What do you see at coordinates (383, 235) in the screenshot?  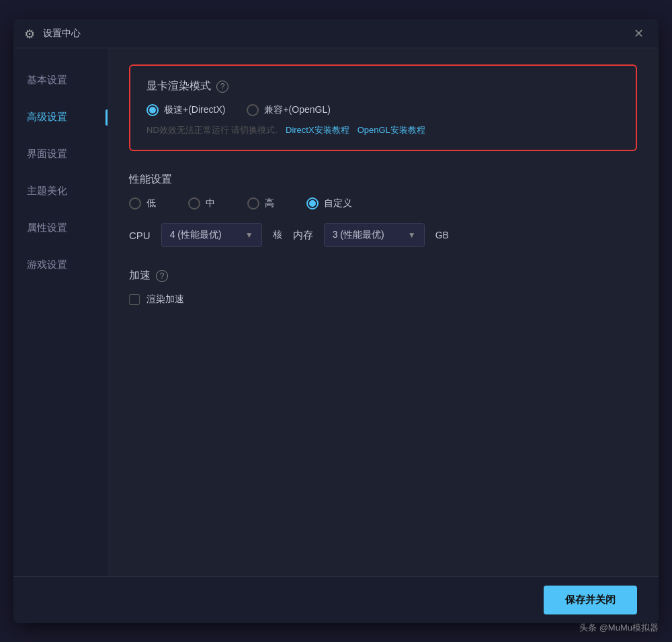 I see `cpu-memory-row: CPU 4 (性能最优) ▼ 核 内存 3 (性能最优) ▼ GB` at bounding box center [383, 235].